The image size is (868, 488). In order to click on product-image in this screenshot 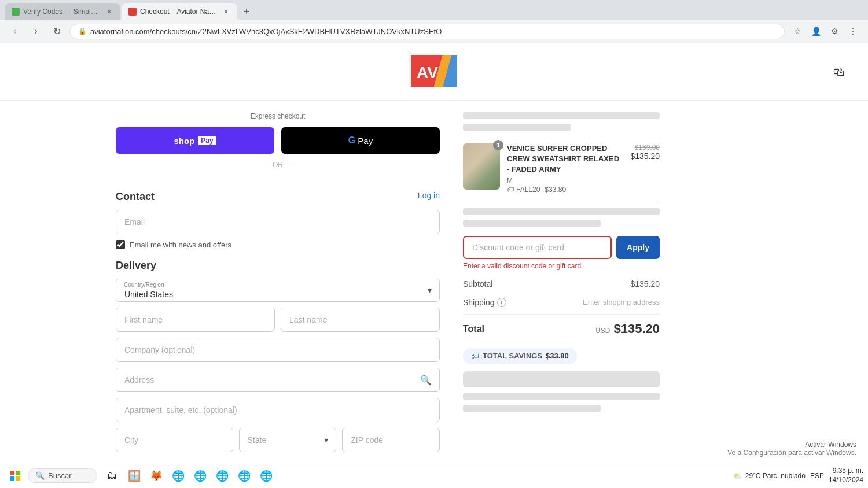, I will do `click(481, 167)`.